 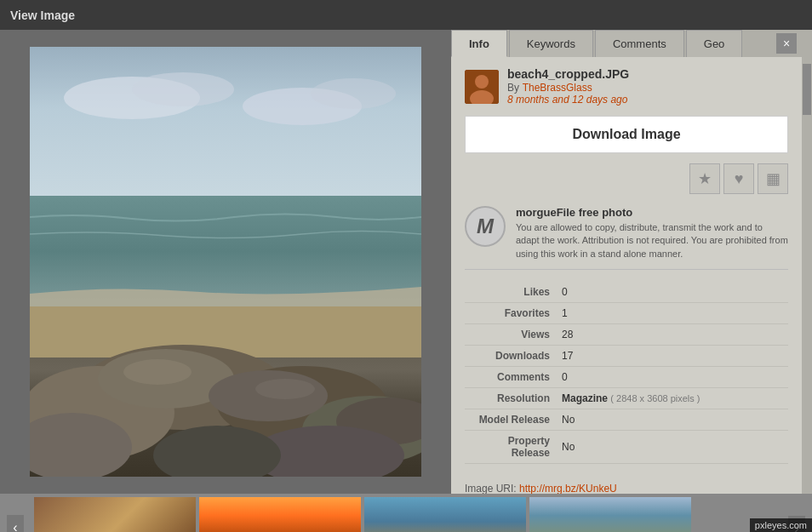 What do you see at coordinates (626, 238) in the screenshot?
I see `morgue-badge: M morgueFile free photo You are allowed …` at bounding box center [626, 238].